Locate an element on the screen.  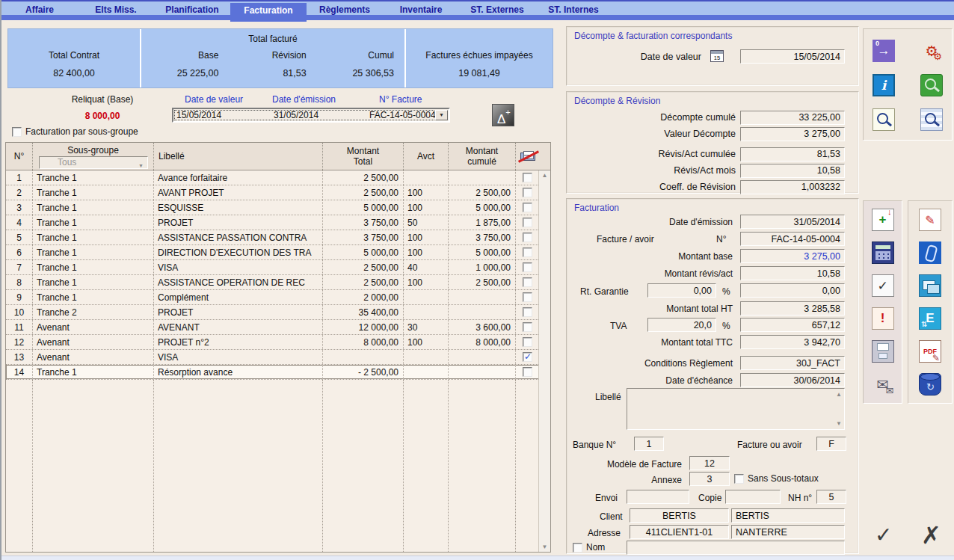
edit-document-icon is located at coordinates (930, 220).